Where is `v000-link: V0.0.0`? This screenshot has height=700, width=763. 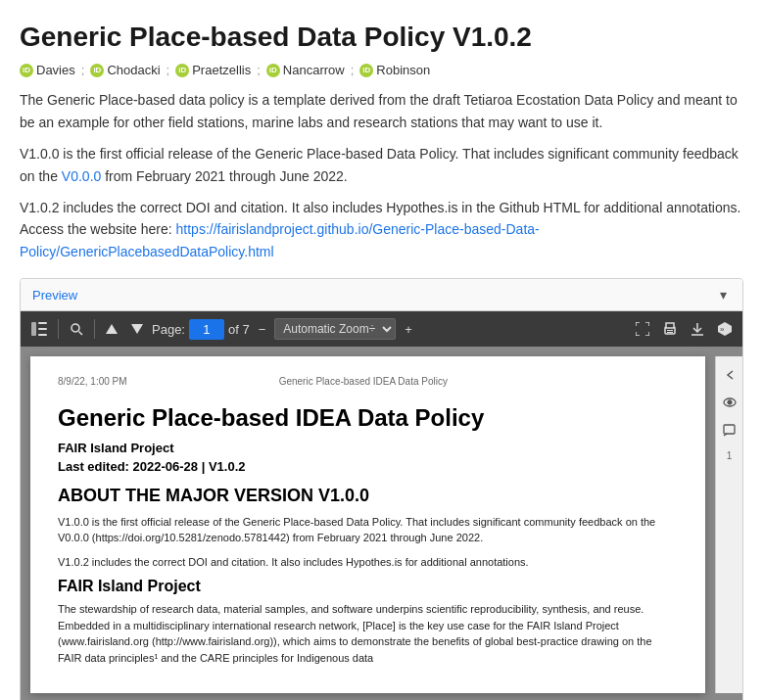 v000-link: V0.0.0 is located at coordinates (81, 176).